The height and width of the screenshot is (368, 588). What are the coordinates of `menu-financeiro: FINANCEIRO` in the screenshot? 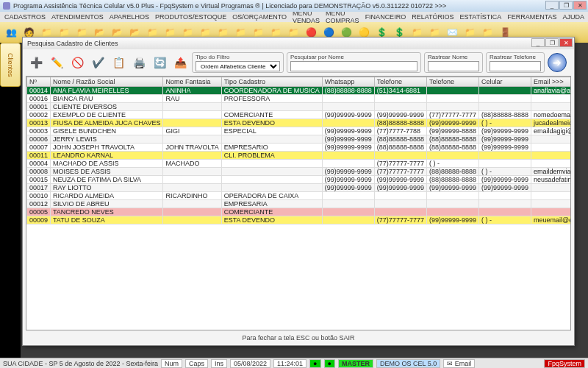 It's located at (386, 17).